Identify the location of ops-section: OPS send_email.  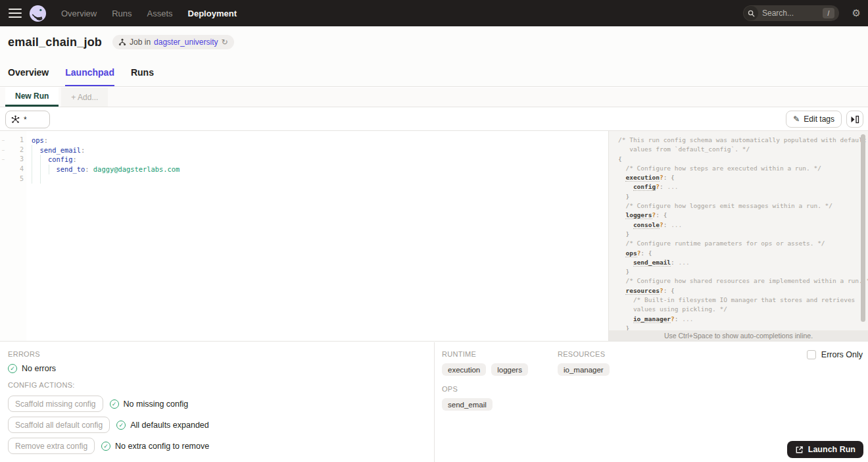
(526, 398).